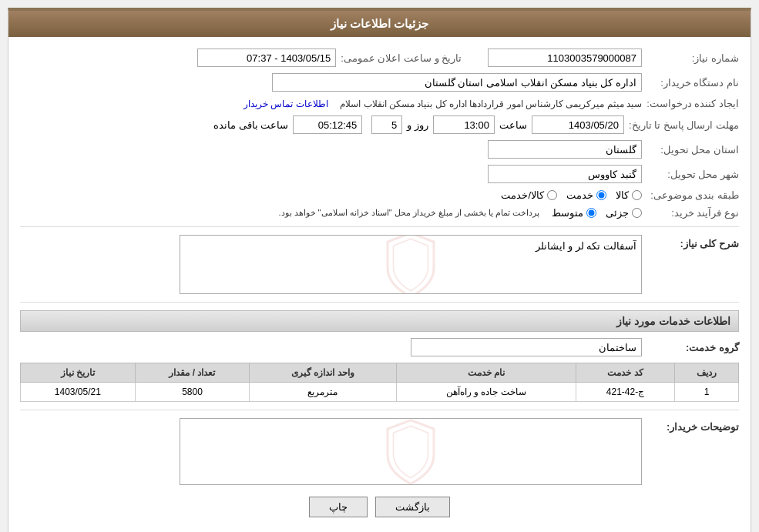 The width and height of the screenshot is (759, 532). Describe the element at coordinates (626, 373) in the screenshot. I see `col-service-code: کد خدمت` at that location.